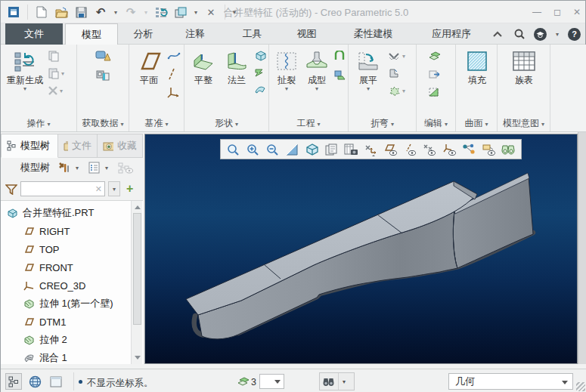  I want to click on flat-pattern-icon, so click(395, 91).